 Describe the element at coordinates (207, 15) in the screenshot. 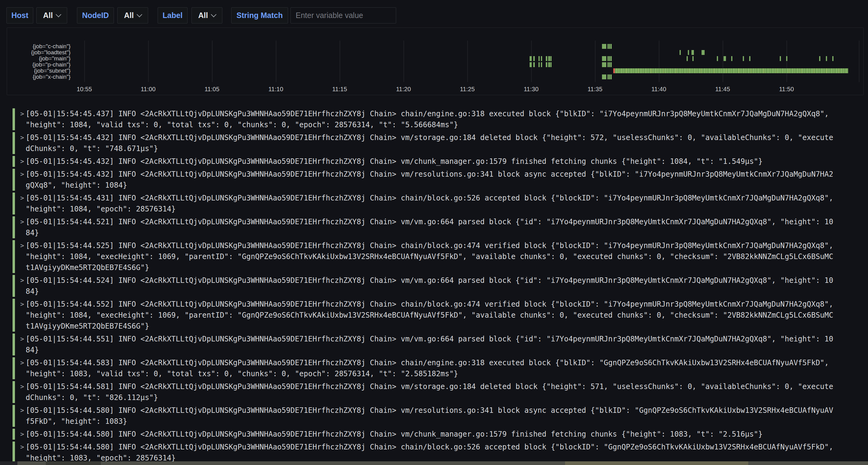

I see `variable-dropdown-label: All` at that location.